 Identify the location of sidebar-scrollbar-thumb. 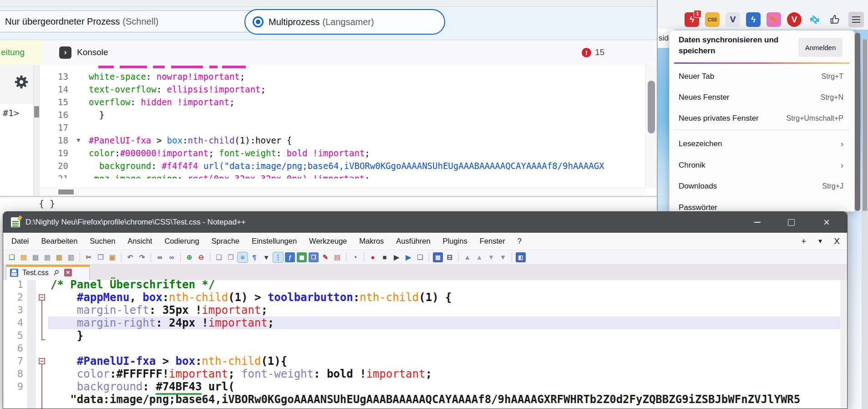
(36, 112).